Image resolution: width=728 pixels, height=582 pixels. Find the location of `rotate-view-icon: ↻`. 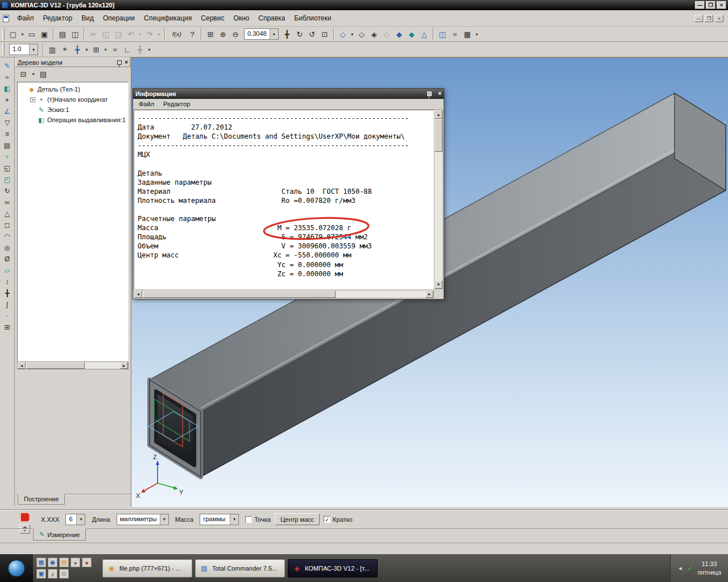

rotate-view-icon: ↻ is located at coordinates (300, 34).